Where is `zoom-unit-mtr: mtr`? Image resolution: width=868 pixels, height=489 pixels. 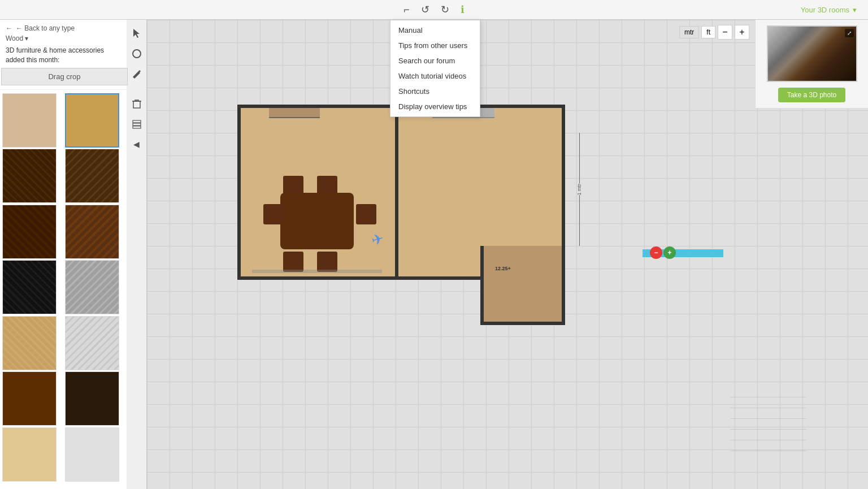
zoom-unit-mtr: mtr is located at coordinates (689, 32).